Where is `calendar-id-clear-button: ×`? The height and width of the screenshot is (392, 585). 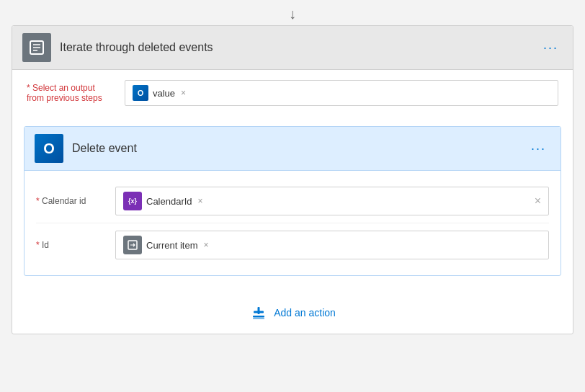
calendar-id-clear-button: × is located at coordinates (537, 201).